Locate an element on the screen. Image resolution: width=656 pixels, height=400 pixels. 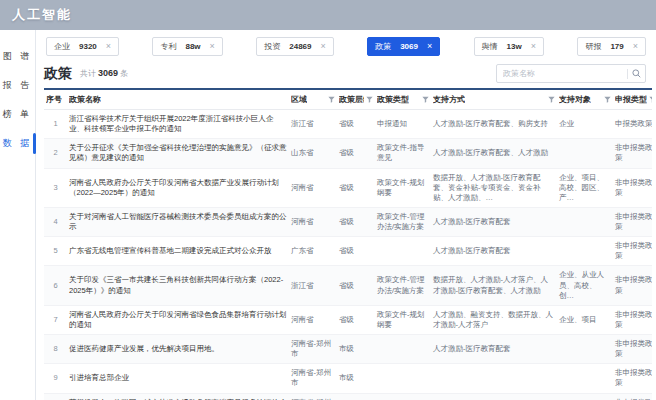
col-target: 支持对象 is located at coordinates (585, 100).